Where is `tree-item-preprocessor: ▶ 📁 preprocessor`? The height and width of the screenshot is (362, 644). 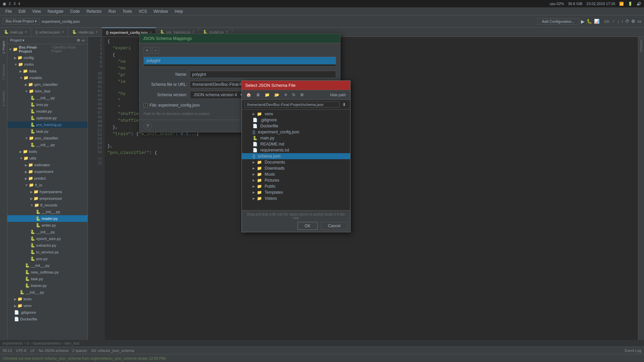
tree-item-preprocessor: ▶ 📁 preprocessor is located at coordinates (48, 198).